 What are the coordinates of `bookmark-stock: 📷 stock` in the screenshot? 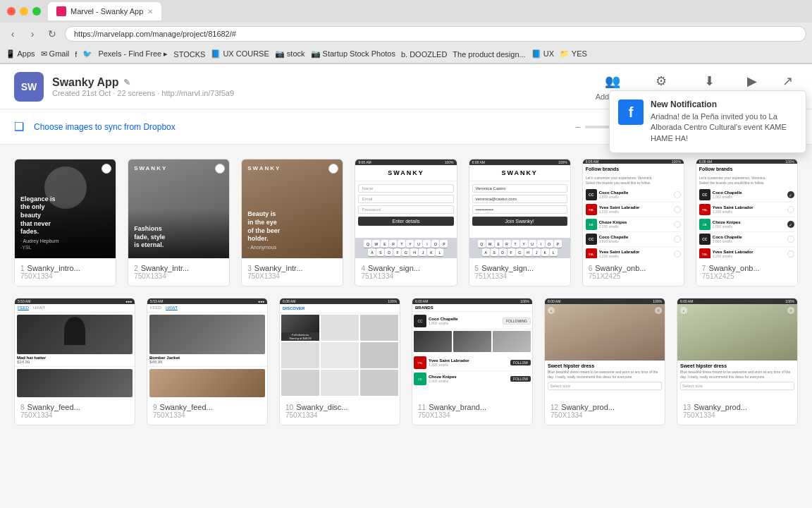 It's located at (290, 54).